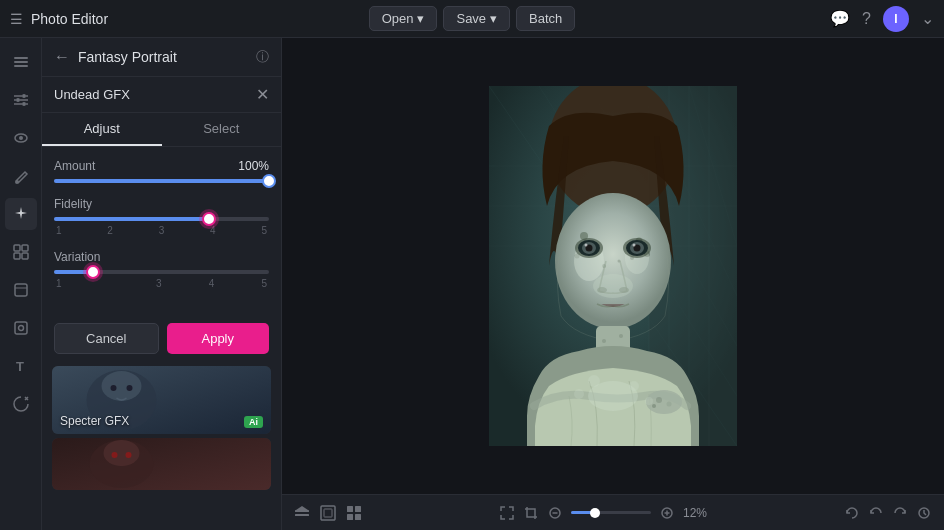 This screenshot has width=944, height=530. Describe the element at coordinates (162, 284) in the screenshot. I see `variation-ticks: 1 3 4 5` at that location.